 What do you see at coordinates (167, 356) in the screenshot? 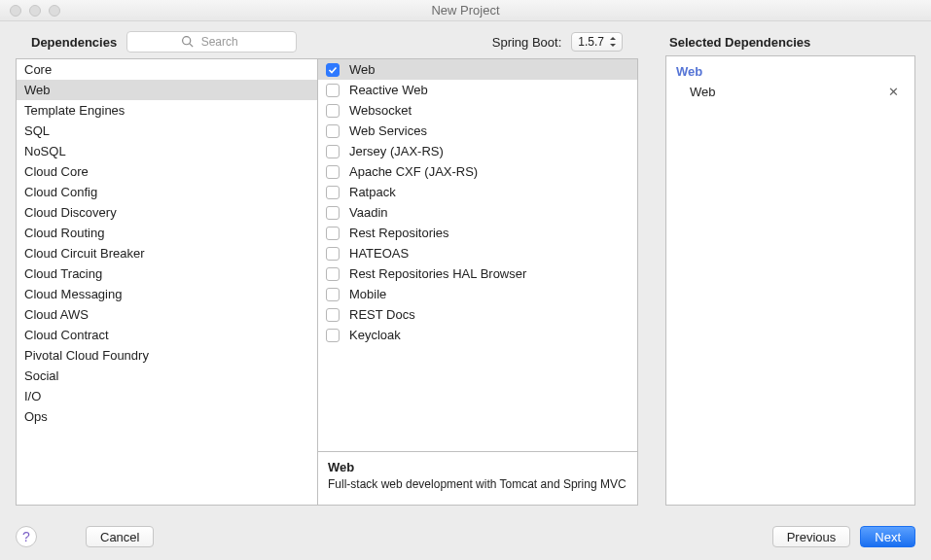
I see `category-item: Pivotal Cloud Foundry` at bounding box center [167, 356].